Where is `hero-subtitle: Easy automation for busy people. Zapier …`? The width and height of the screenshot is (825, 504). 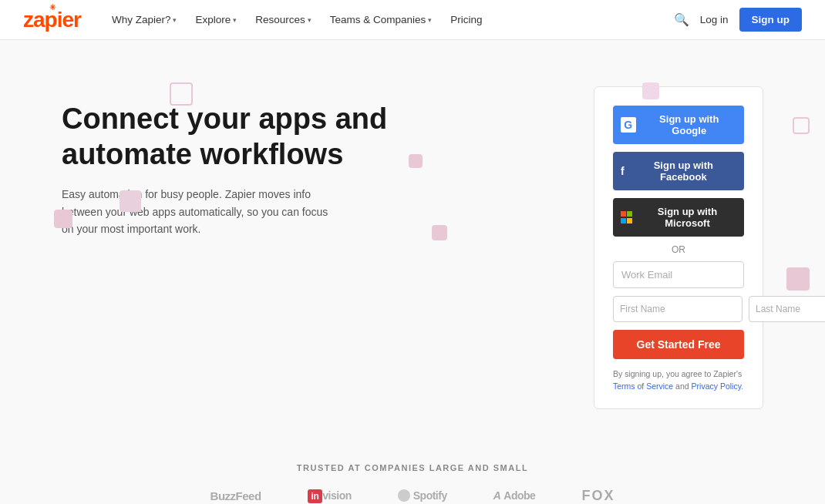
hero-subtitle: Easy automation for busy people. Zapier … is located at coordinates (200, 211).